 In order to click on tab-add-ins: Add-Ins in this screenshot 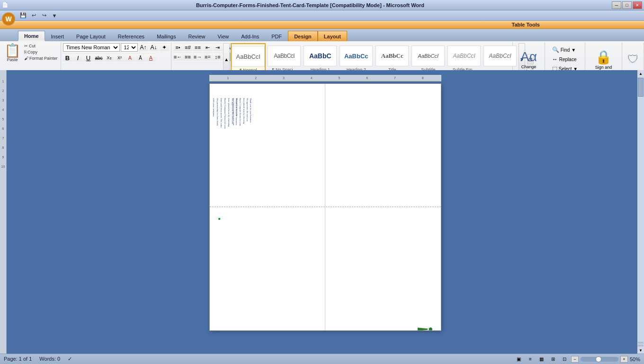, I will do `click(250, 36)`.